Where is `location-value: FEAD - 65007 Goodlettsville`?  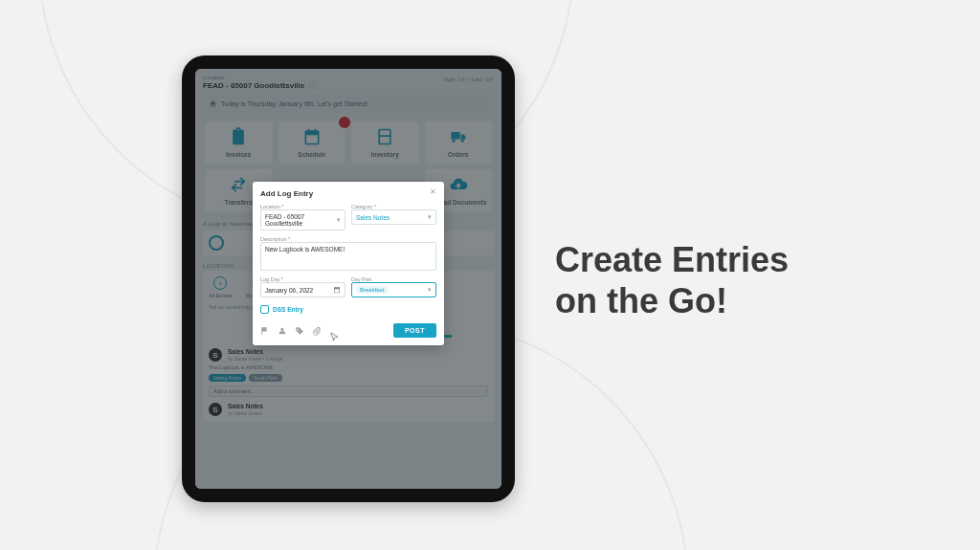 location-value: FEAD - 65007 Goodlettsville is located at coordinates (301, 220).